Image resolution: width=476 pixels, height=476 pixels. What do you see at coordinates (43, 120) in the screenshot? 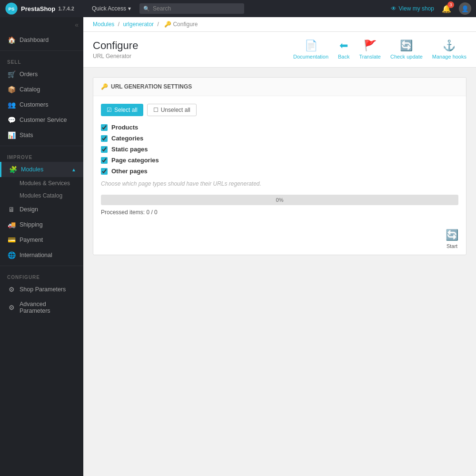
I see `sidebar-label-customer-service: Customer Service` at bounding box center [43, 120].